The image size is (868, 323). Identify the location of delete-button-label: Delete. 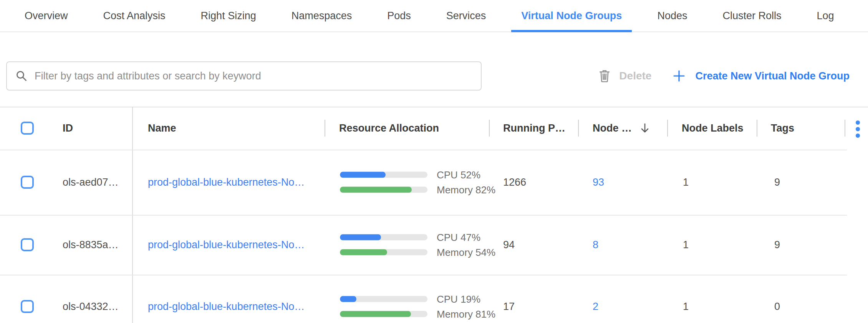
(635, 76).